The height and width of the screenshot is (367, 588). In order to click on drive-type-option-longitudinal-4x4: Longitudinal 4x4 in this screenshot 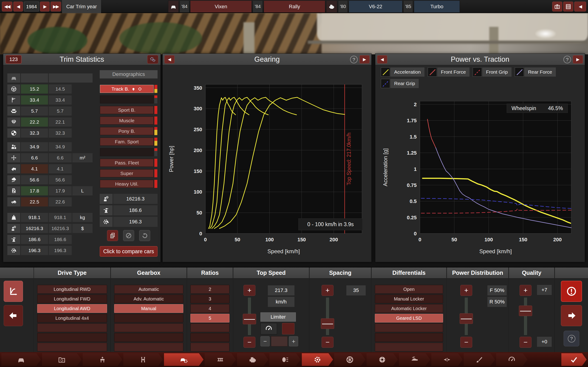, I will do `click(72, 318)`.